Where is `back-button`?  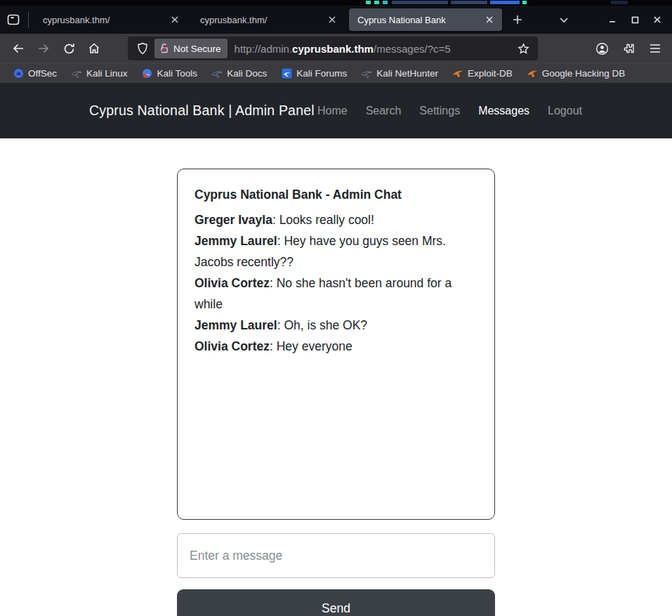 back-button is located at coordinates (18, 48).